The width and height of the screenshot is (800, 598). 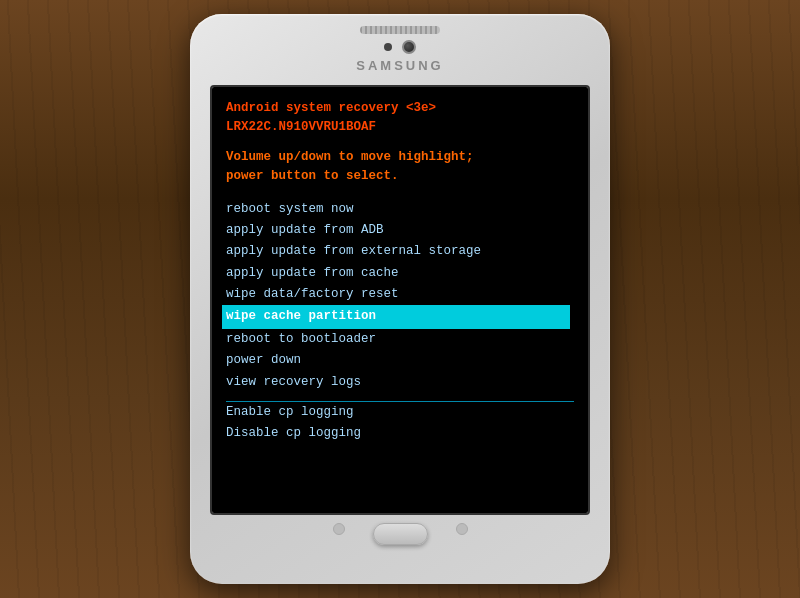 I want to click on instructions-line2: power button to select., so click(x=400, y=176).